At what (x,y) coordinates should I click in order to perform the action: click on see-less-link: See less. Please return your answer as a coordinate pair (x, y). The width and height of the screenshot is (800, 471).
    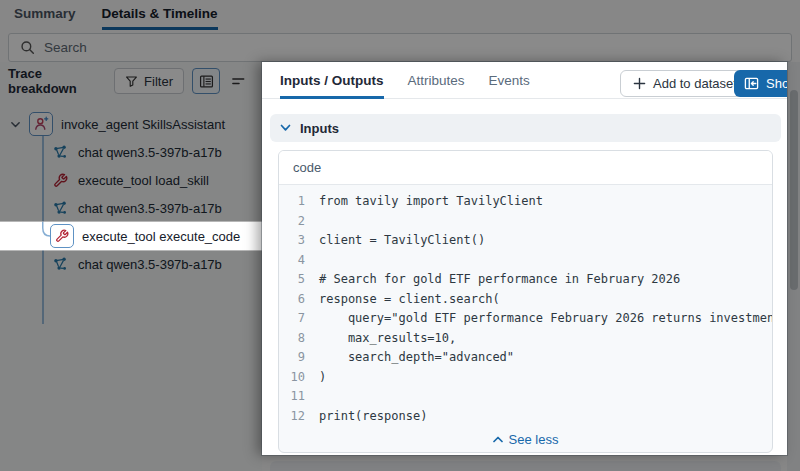
    Looking at the image, I should click on (526, 439).